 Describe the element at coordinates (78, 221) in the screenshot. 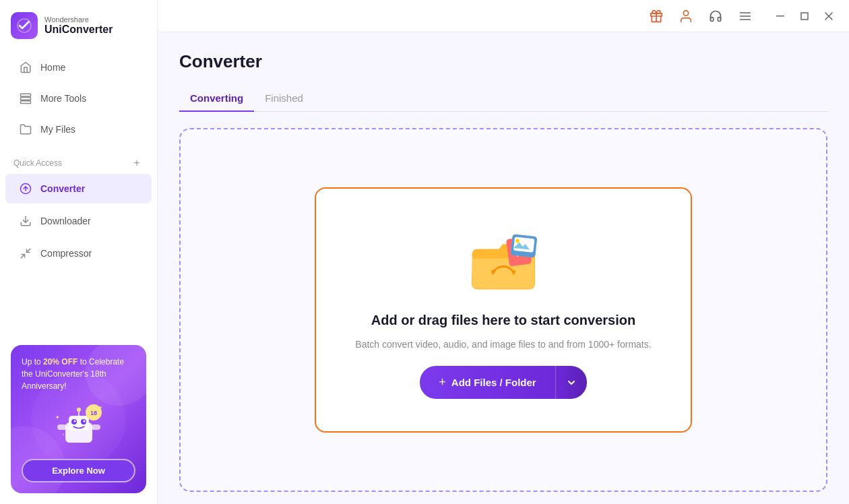

I see `sidebar-item-downloader: Downloader` at that location.